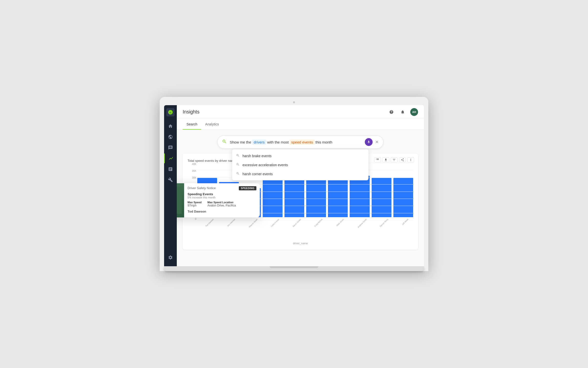 Image resolution: width=588 pixels, height=368 pixels. I want to click on chart-toolbar, so click(394, 160).